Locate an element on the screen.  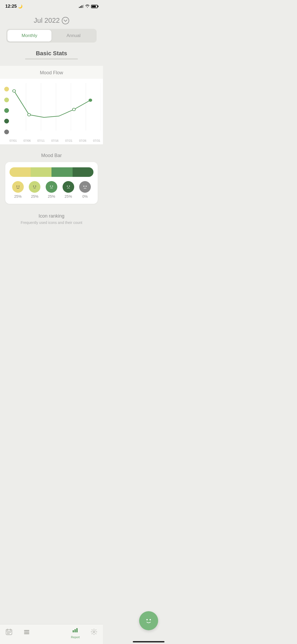
mood-flow-label: Mood Flow is located at coordinates (51, 73).